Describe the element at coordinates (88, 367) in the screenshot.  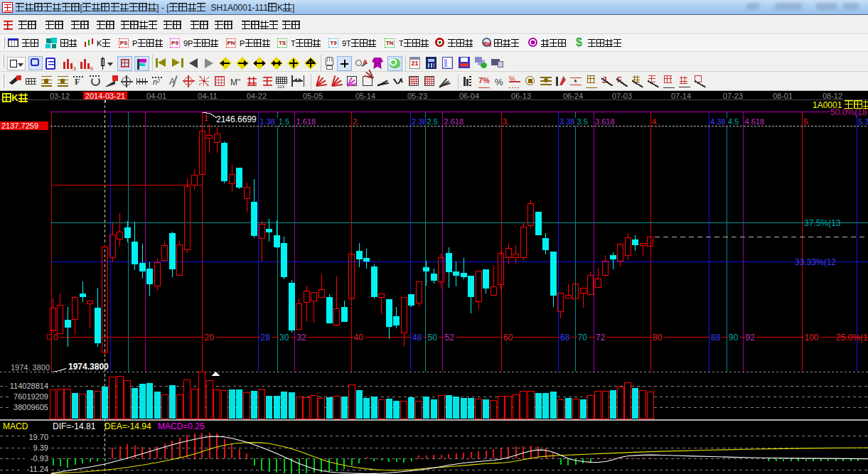
I see `svg-text: 1974.3800` at that location.